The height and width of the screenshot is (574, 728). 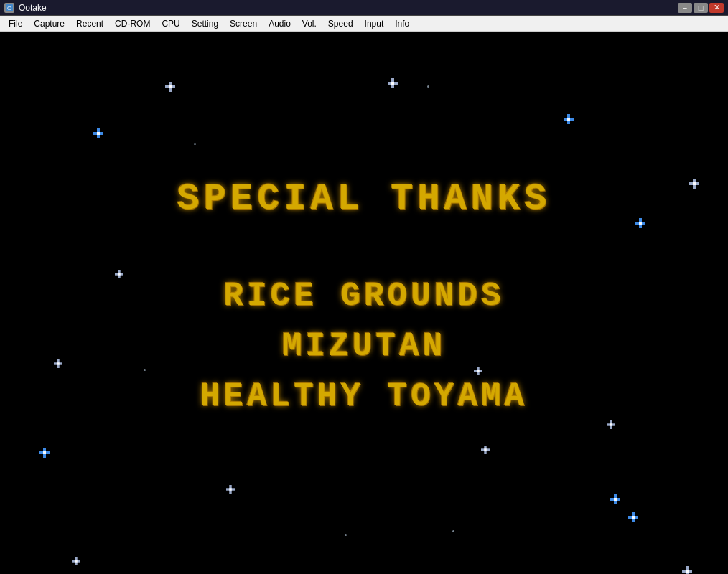 What do you see at coordinates (685, 8) in the screenshot?
I see `minimize-button: −` at bounding box center [685, 8].